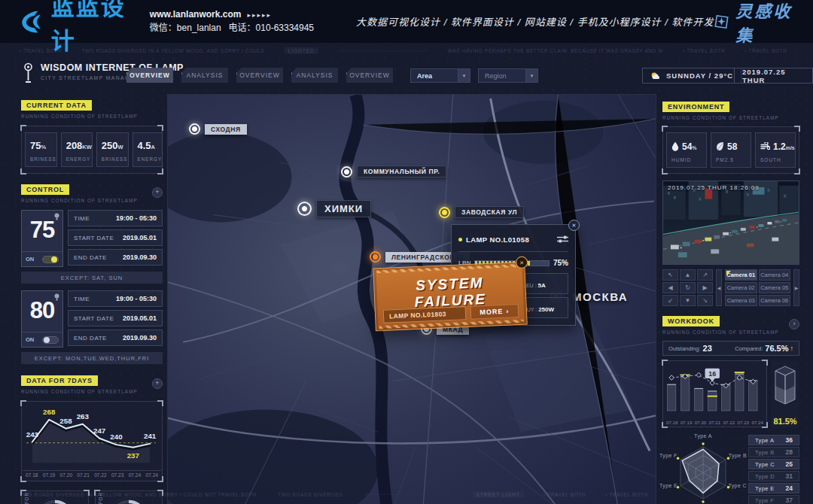 The image size is (813, 504). What do you see at coordinates (101, 475) in the screenshot?
I see `week-x-label: 07.22` at bounding box center [101, 475].